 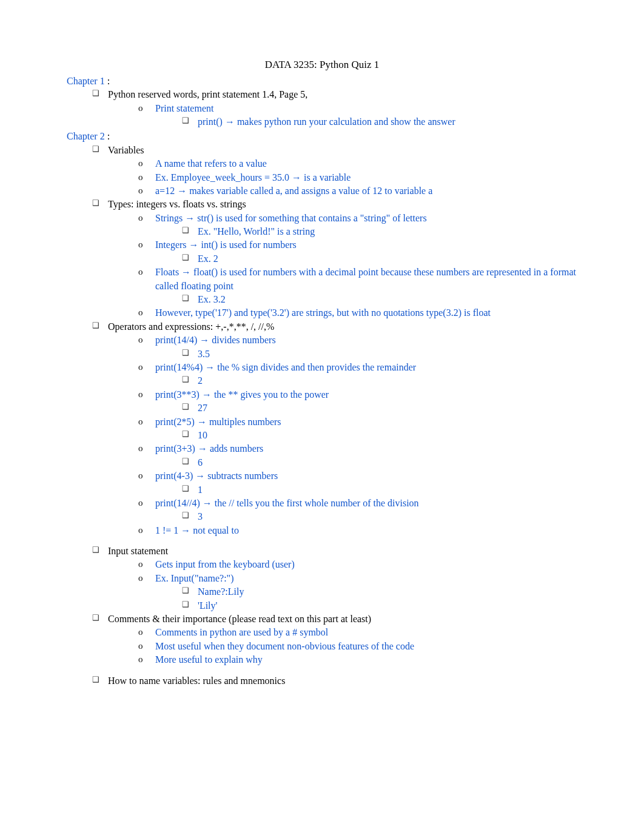 I want to click on item-text: 2, so click(x=387, y=381).